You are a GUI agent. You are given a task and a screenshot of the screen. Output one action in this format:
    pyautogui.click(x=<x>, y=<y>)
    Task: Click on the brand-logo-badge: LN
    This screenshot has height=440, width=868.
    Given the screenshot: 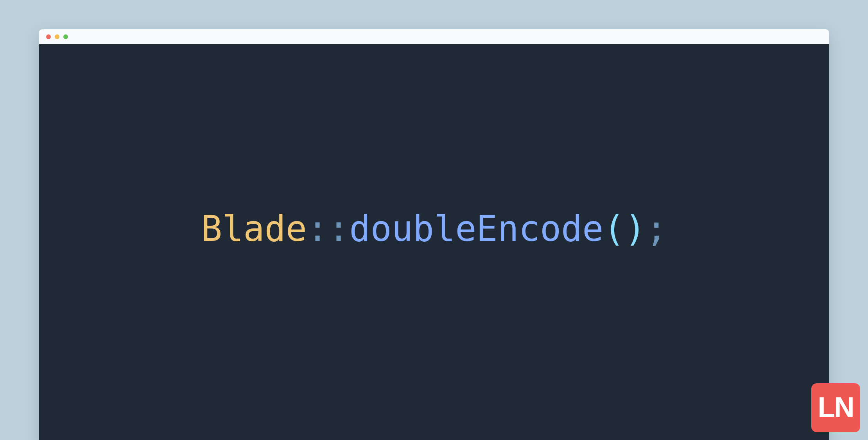 What is the action you would take?
    pyautogui.click(x=836, y=408)
    